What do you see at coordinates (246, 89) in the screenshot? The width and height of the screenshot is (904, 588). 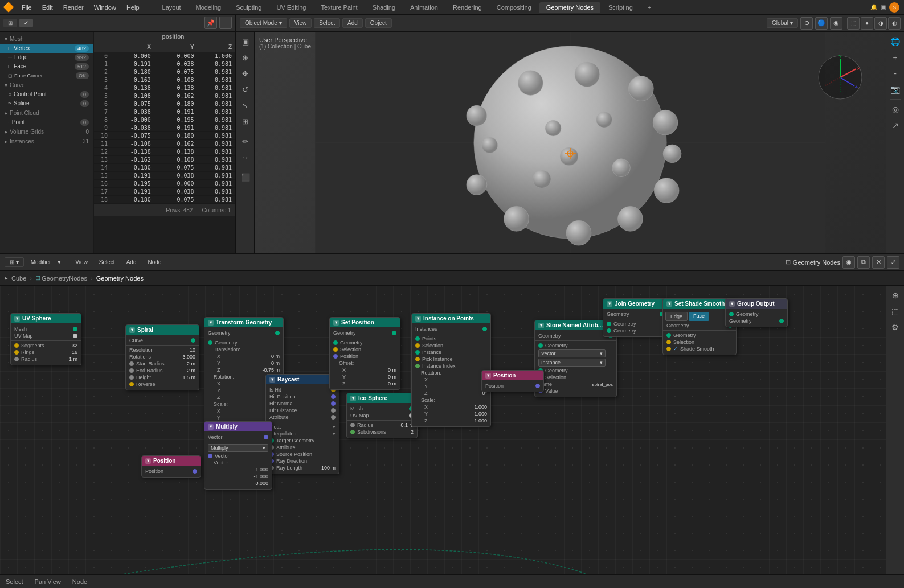 I see `tool-rotate: ↺` at bounding box center [246, 89].